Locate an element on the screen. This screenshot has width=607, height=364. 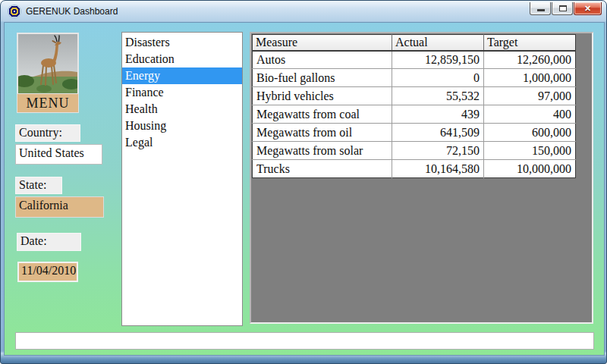
cell-target: 400 is located at coordinates (530, 115).